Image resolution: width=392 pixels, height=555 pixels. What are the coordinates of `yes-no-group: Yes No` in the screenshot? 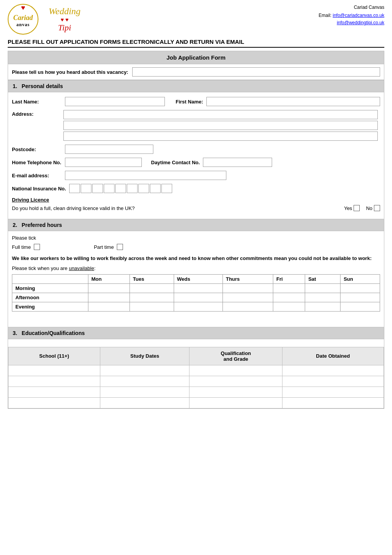 It's located at (362, 208).